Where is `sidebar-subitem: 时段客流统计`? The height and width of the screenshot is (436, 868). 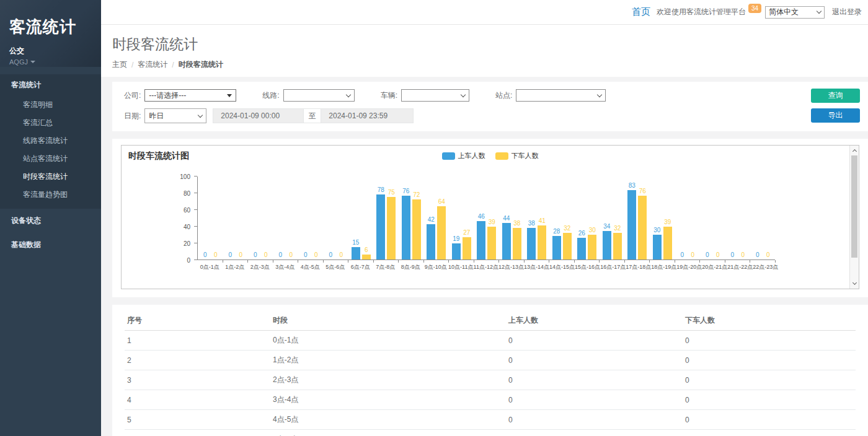
sidebar-subitem: 时段客流统计 is located at coordinates (51, 177).